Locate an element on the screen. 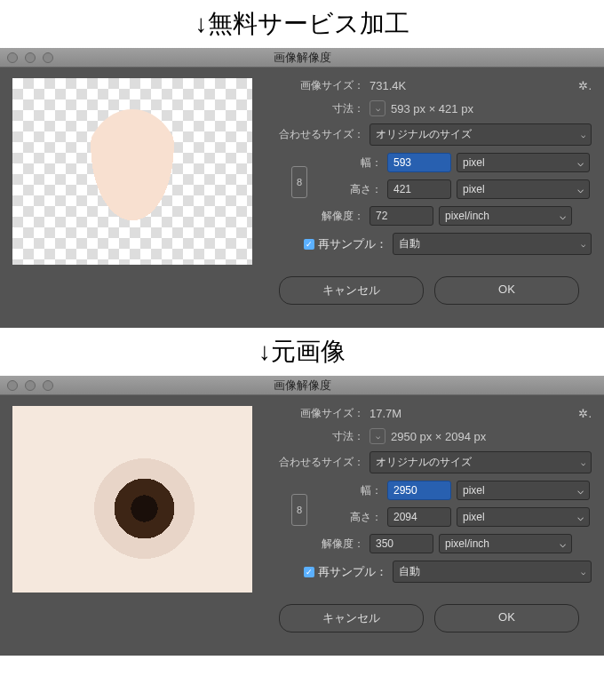  height-input: 2094 is located at coordinates (419, 517).